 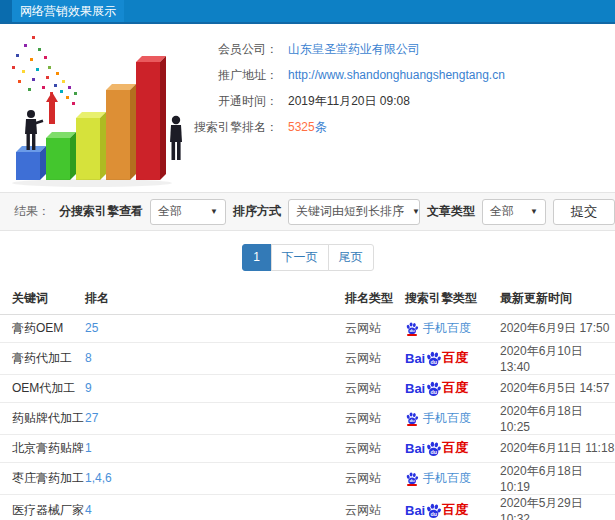 I want to click on keyword-cell: 北京膏药贴牌, so click(x=42, y=448).